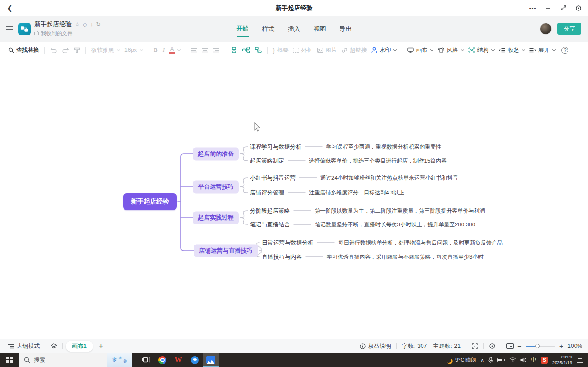  Describe the element at coordinates (270, 211) in the screenshot. I see `mindmap-topic-node: 分阶段起店策略` at that location.